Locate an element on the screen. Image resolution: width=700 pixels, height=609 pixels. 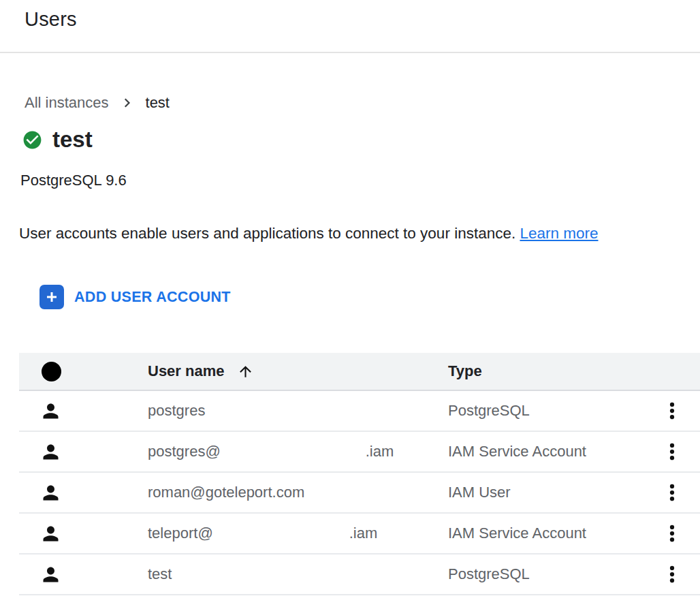
type-header-label: Type is located at coordinates (465, 371).